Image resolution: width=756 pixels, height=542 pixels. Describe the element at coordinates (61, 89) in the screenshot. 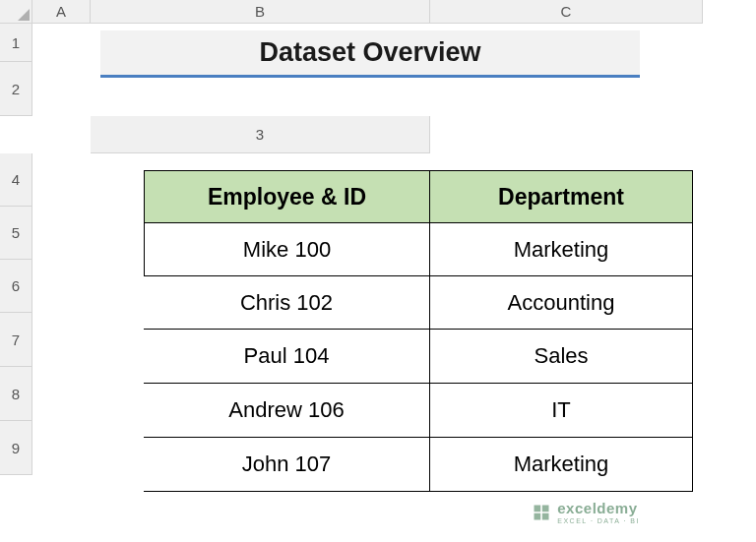

I see `cell-a2` at that location.